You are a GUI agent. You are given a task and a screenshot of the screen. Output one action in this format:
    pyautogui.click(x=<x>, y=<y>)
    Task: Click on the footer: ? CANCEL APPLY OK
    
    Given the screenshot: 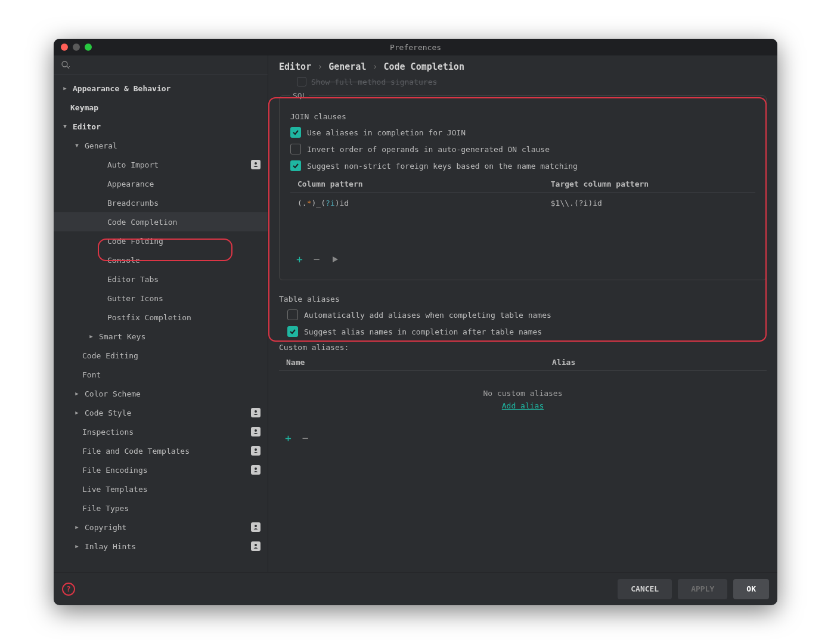 What is the action you would take?
    pyautogui.click(x=415, y=589)
    